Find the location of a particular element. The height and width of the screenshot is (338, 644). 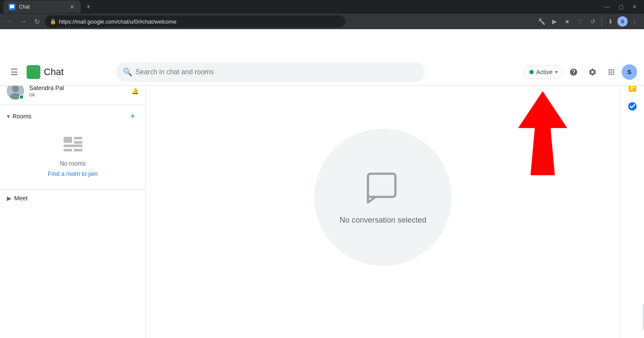

top-bar: ☰ Chat 🔍 Active ▾ is located at coordinates (322, 72).